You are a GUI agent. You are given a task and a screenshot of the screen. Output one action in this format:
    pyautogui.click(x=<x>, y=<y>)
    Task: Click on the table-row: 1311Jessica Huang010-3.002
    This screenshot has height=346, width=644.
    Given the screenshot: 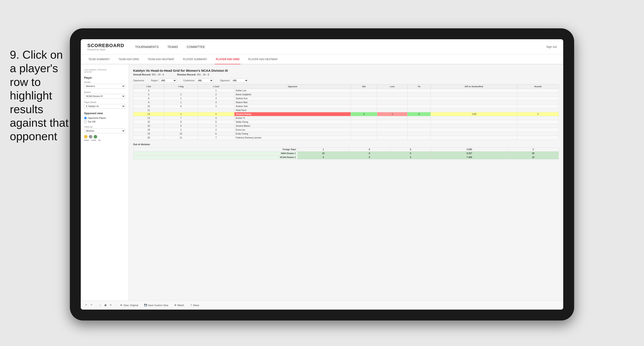 What is the action you would take?
    pyautogui.click(x=346, y=114)
    